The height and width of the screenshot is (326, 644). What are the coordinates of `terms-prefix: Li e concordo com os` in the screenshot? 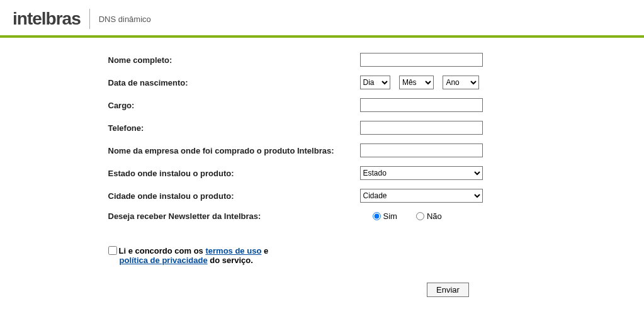 It's located at (162, 250).